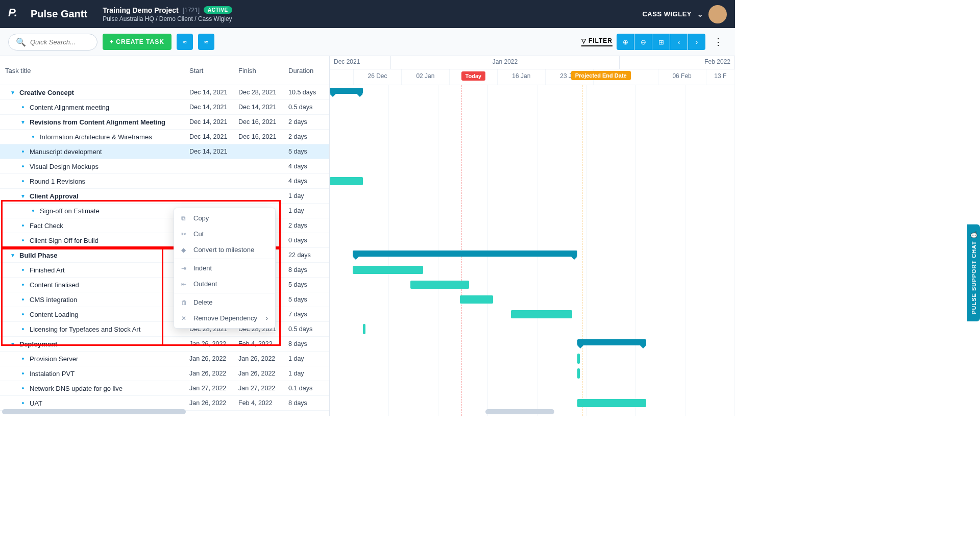  What do you see at coordinates (225, 302) in the screenshot?
I see `ctx-delete: 🗑Delete` at bounding box center [225, 302].